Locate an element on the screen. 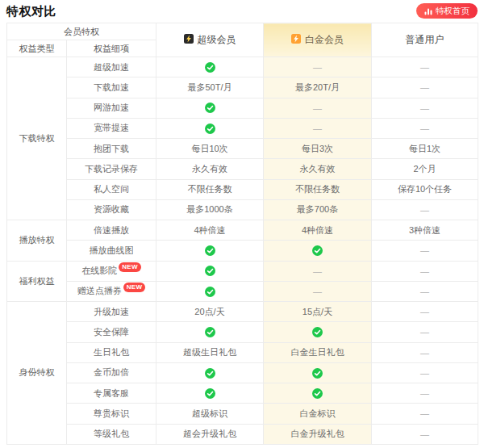  table-row: 网游加速—— is located at coordinates (243, 108).